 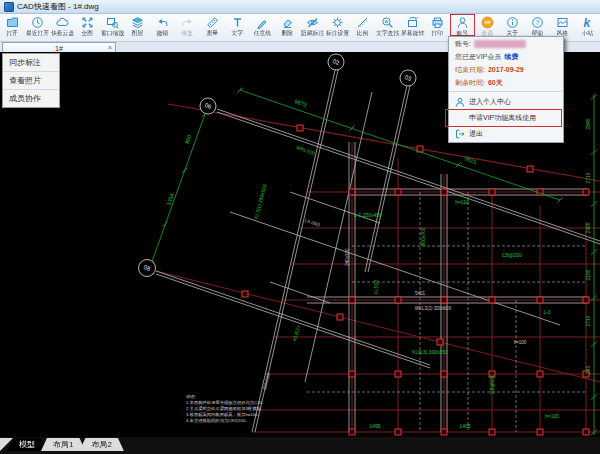 I want to click on note-line: 2.主次梁相交处次梁两侧各附加3根箍筋。, so click(x=226, y=408).